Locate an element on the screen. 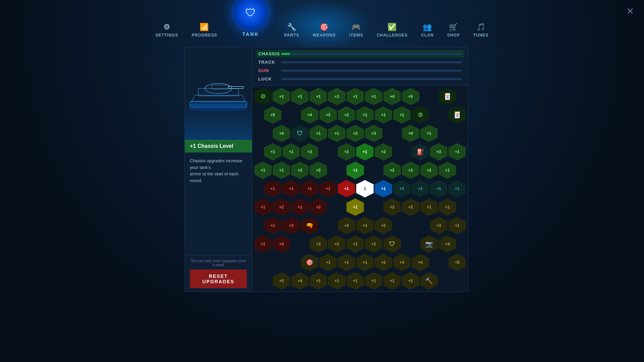  hex-val-4-10: +1 is located at coordinates (447, 170).